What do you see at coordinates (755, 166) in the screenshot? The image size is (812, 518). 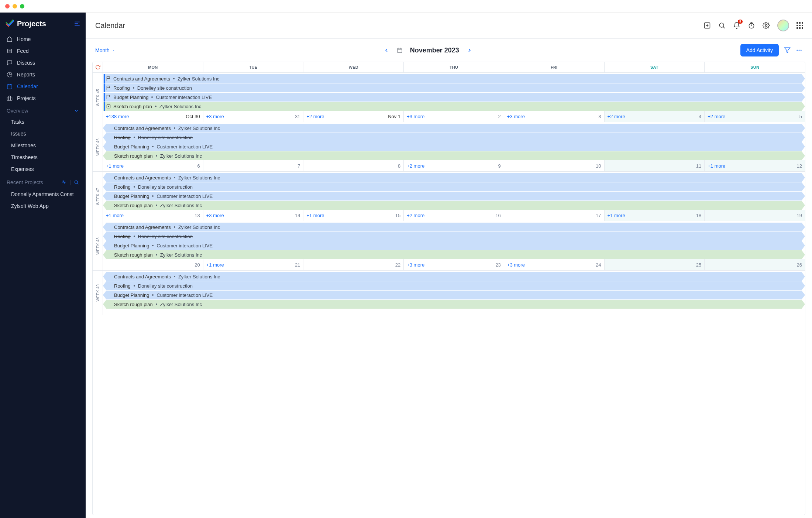 I see `day-cell: +1 more12` at bounding box center [755, 166].